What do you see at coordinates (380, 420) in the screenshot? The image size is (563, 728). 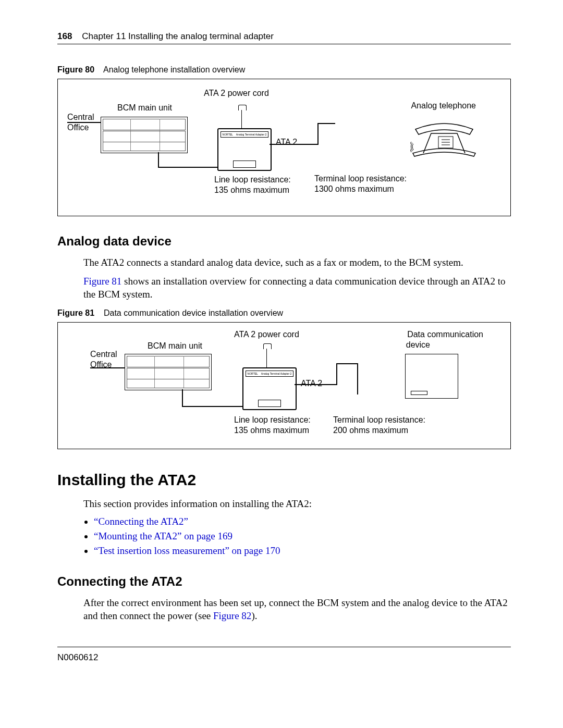 I see `label-terminal-loop-1-81: Terminal loop resistance:` at bounding box center [380, 420].